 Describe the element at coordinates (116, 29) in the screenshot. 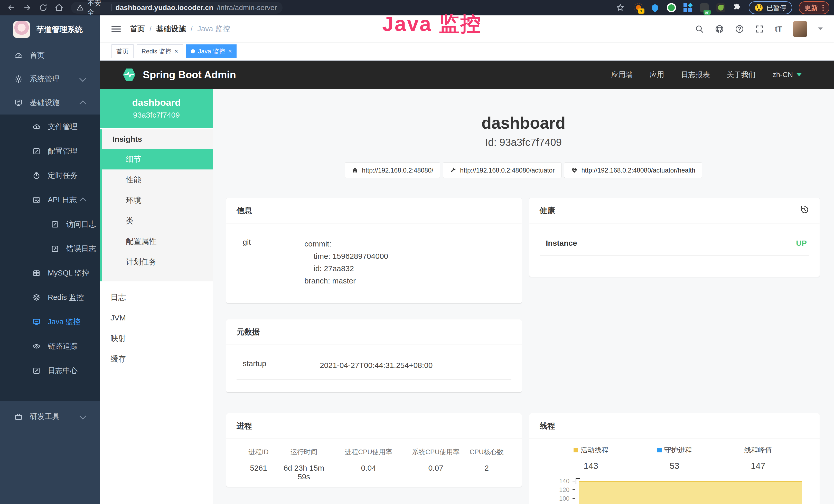

I see `hamburger-icon` at that location.